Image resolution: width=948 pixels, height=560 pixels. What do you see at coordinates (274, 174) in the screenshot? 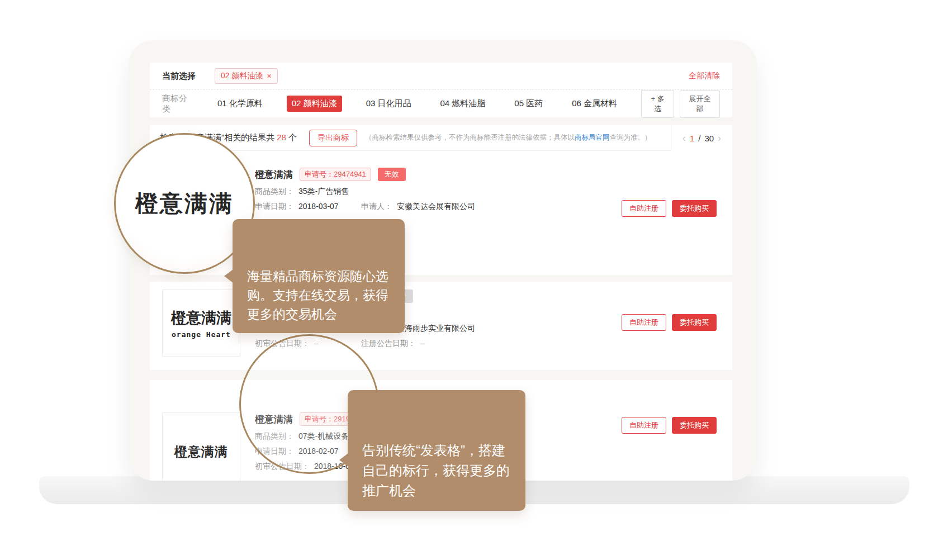
I see `trademark-name: 橙意满满` at bounding box center [274, 174].